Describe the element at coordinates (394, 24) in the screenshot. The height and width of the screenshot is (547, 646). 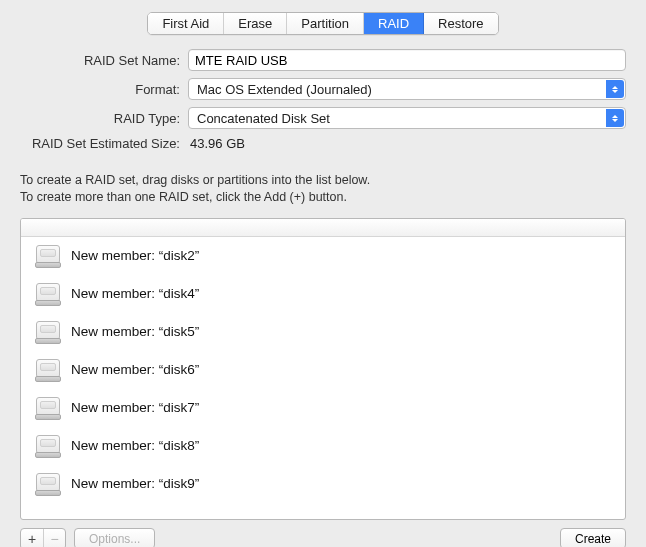
I see `tab-raid: RAID` at that location.